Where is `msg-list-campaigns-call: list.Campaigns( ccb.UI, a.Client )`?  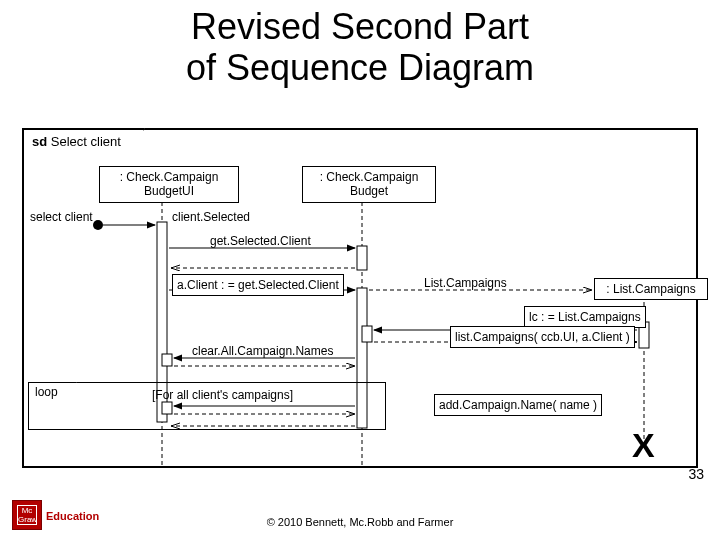 msg-list-campaigns-call: list.Campaigns( ccb.UI, a.Client ) is located at coordinates (542, 337).